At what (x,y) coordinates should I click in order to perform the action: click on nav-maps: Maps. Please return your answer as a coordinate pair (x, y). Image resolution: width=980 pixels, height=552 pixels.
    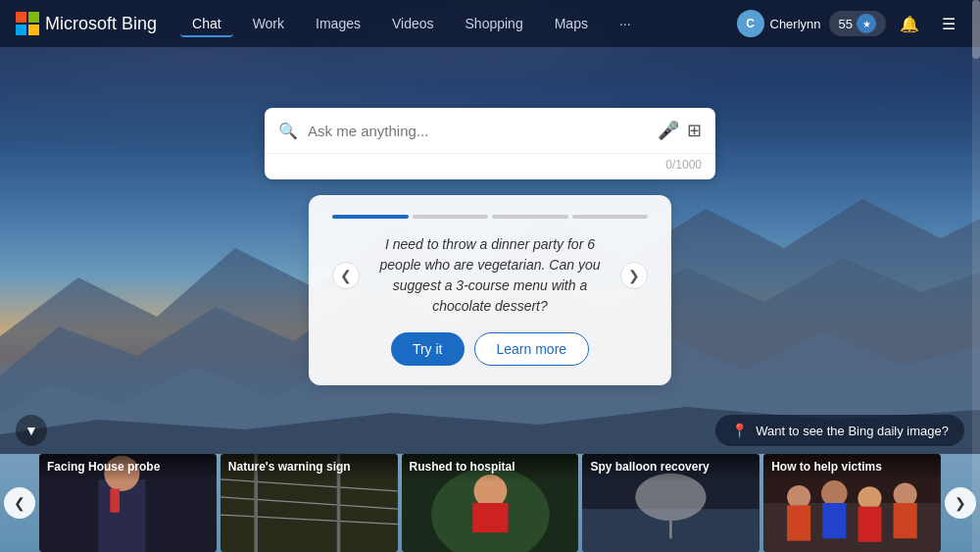
    Looking at the image, I should click on (571, 24).